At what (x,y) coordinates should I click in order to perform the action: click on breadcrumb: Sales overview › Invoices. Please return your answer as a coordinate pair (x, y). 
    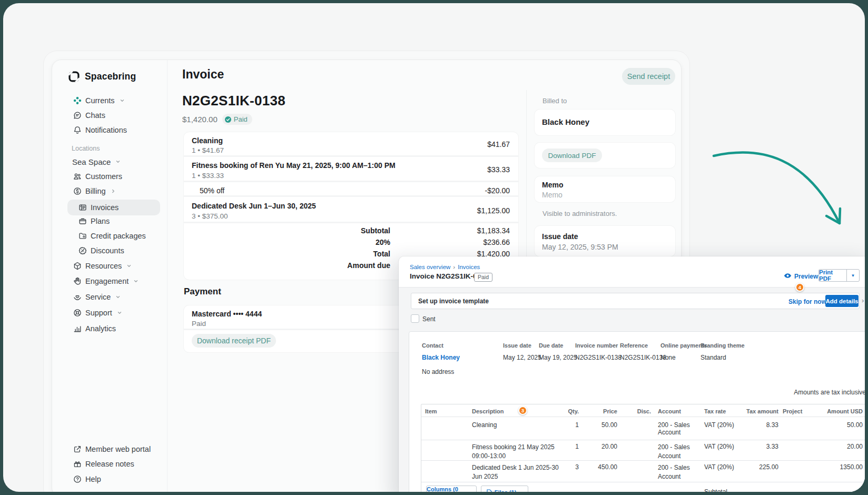
    Looking at the image, I should click on (445, 267).